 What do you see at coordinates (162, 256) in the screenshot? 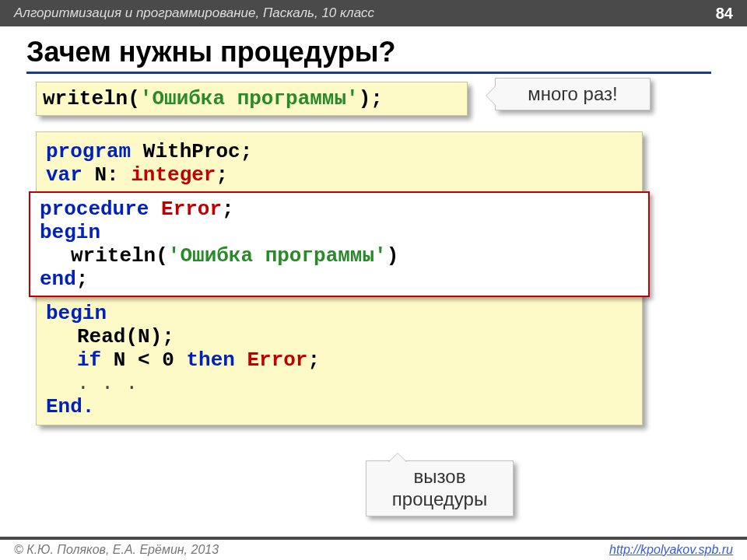
I see `paren: (` at bounding box center [162, 256].